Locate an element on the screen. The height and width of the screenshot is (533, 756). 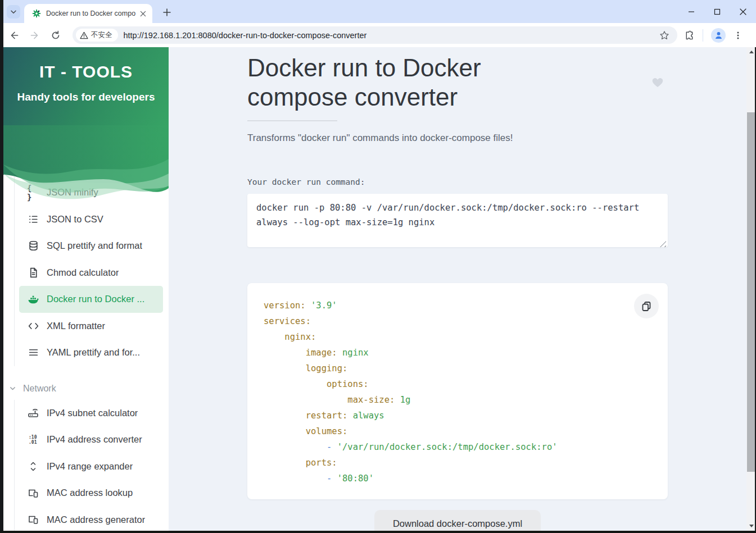
tool-description: Transforms "docker run" commands into do… is located at coordinates (458, 138).